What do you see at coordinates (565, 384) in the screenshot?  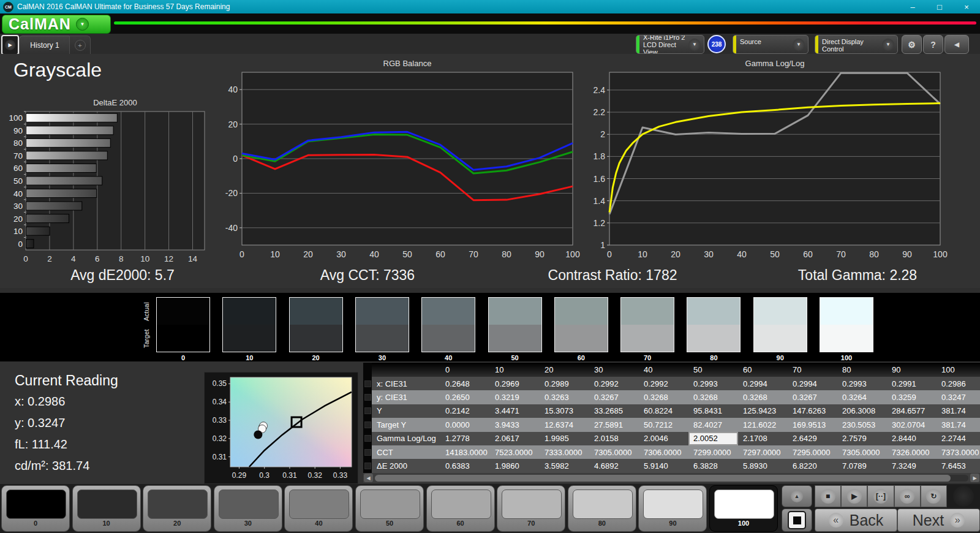 I see `table-cell: 0.2989` at bounding box center [565, 384].